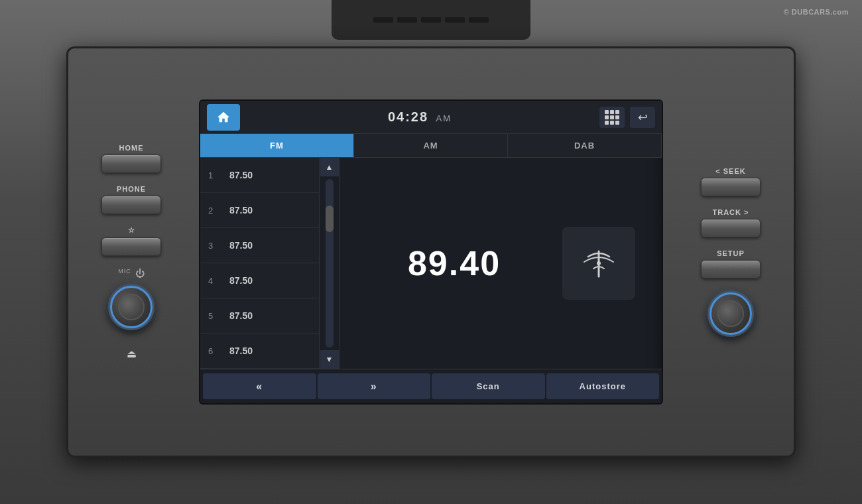 Image resolution: width=862 pixels, height=504 pixels. I want to click on preset-freq-3: 87.50, so click(241, 245).